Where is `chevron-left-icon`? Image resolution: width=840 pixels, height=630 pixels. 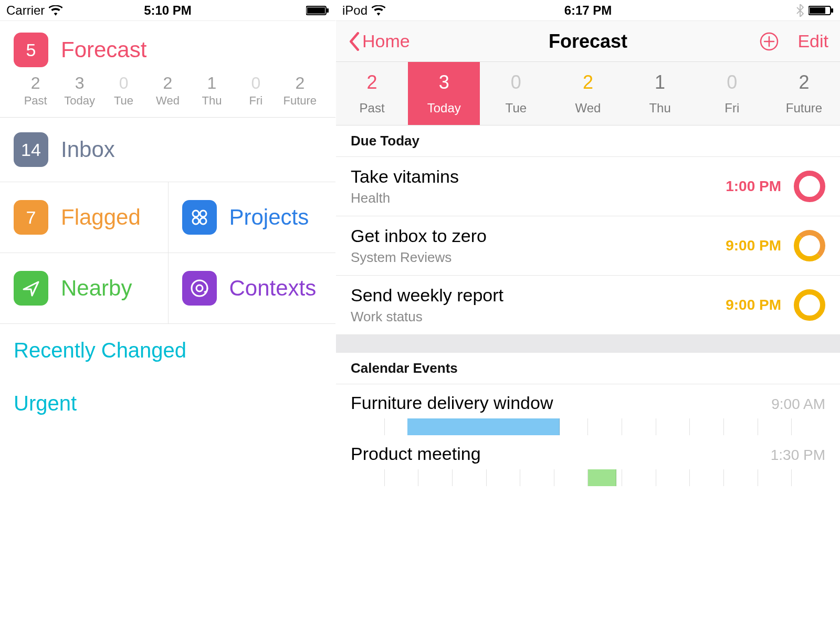 chevron-left-icon is located at coordinates (354, 41).